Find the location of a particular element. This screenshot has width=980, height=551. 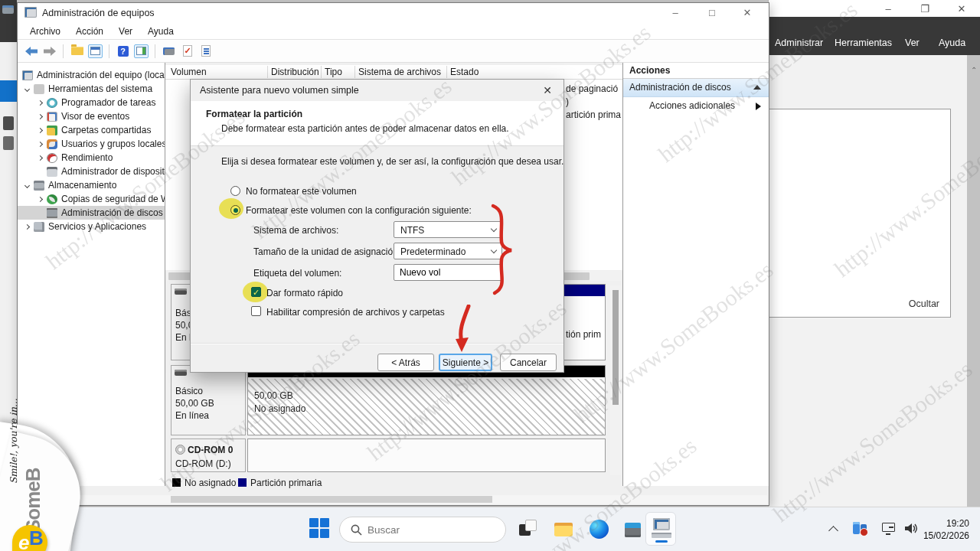

taskbar-search is located at coordinates (423, 530).